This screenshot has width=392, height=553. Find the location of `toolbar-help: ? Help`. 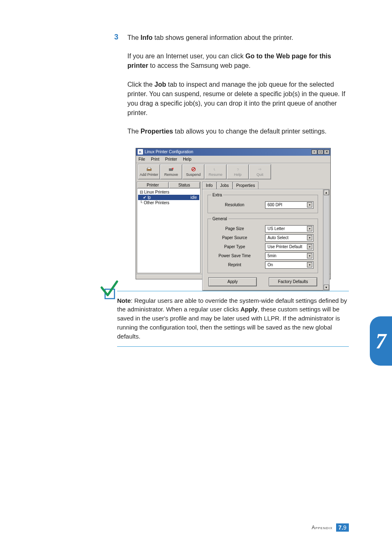

toolbar-help: ? Help is located at coordinates (238, 172).